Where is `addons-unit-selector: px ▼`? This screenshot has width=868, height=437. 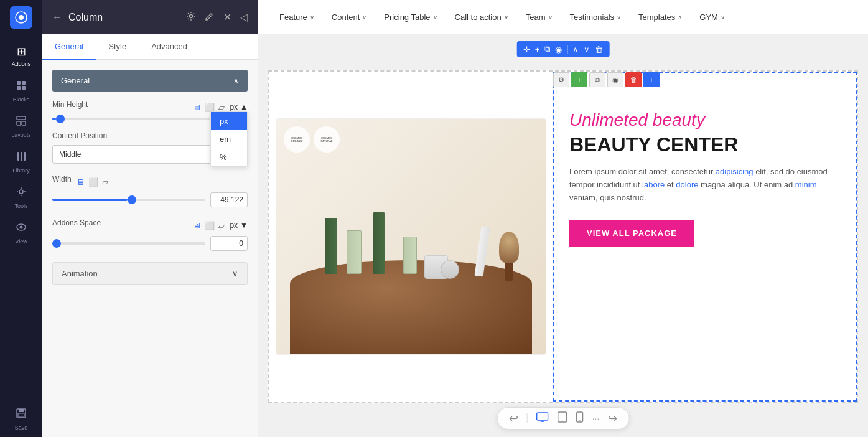 addons-unit-selector: px ▼ is located at coordinates (239, 225).